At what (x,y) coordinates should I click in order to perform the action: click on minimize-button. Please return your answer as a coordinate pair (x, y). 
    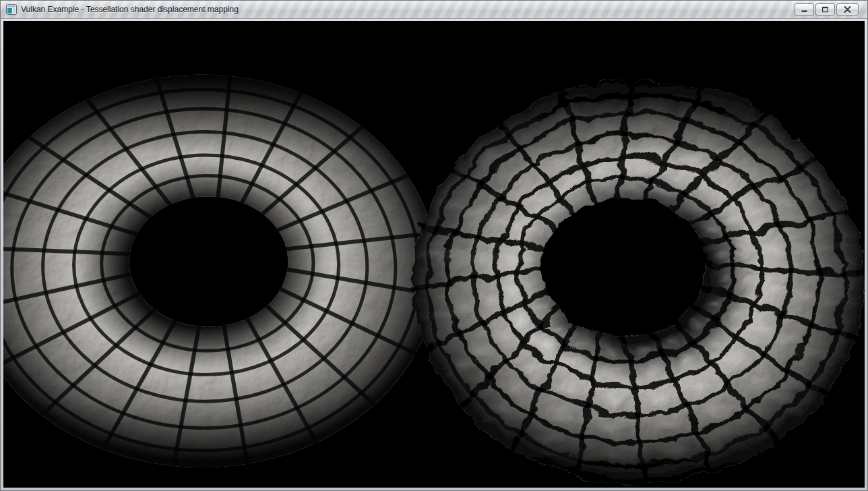
    Looking at the image, I should click on (805, 9).